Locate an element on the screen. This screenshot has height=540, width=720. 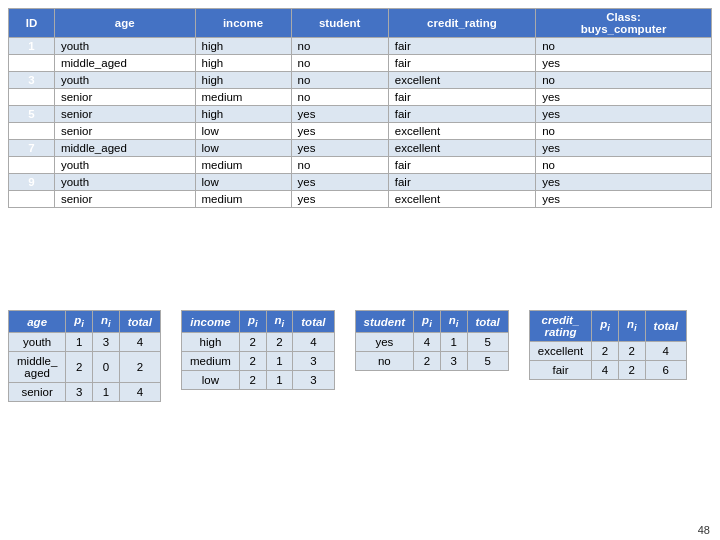
cell: 0 is located at coordinates (106, 368).